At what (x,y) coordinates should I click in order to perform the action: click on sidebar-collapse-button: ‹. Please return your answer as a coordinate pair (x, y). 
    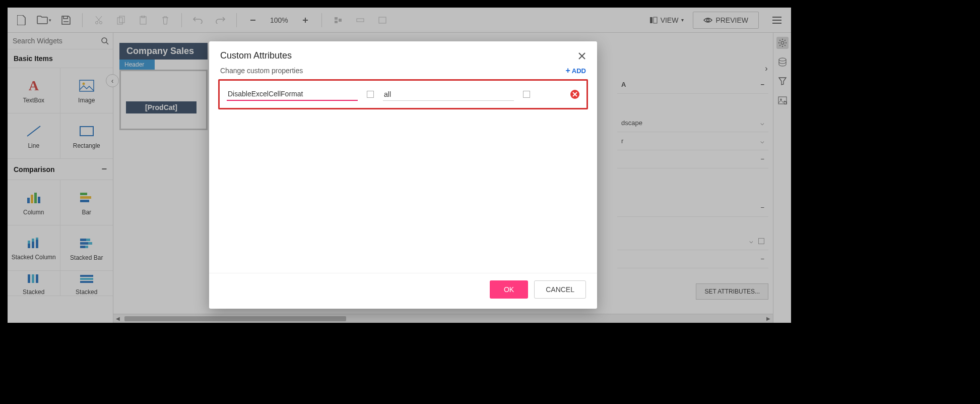
    Looking at the image, I should click on (112, 81).